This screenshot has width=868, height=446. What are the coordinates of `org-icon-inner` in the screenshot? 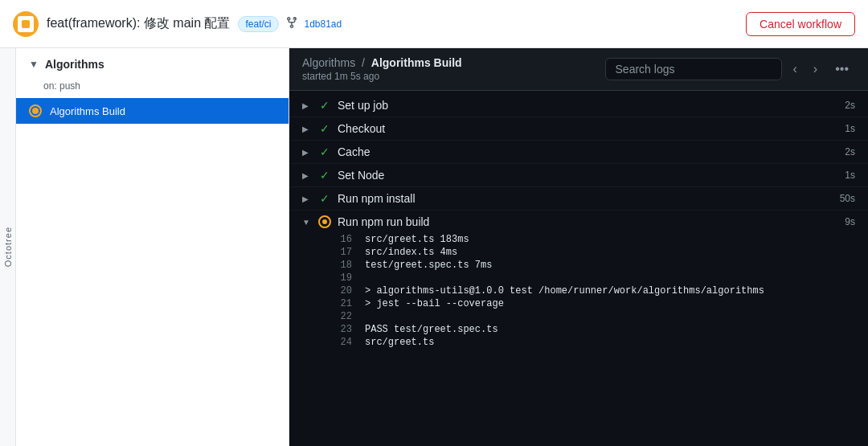 It's located at (26, 24).